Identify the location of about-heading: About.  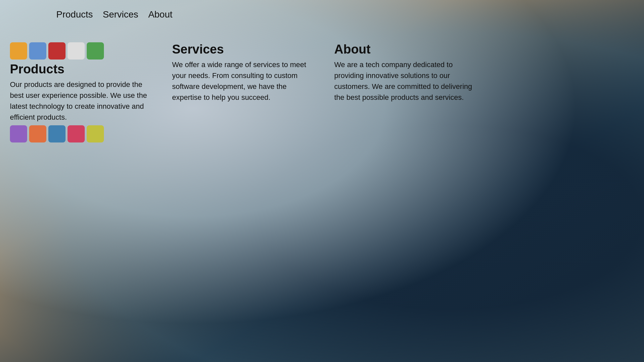
(405, 50).